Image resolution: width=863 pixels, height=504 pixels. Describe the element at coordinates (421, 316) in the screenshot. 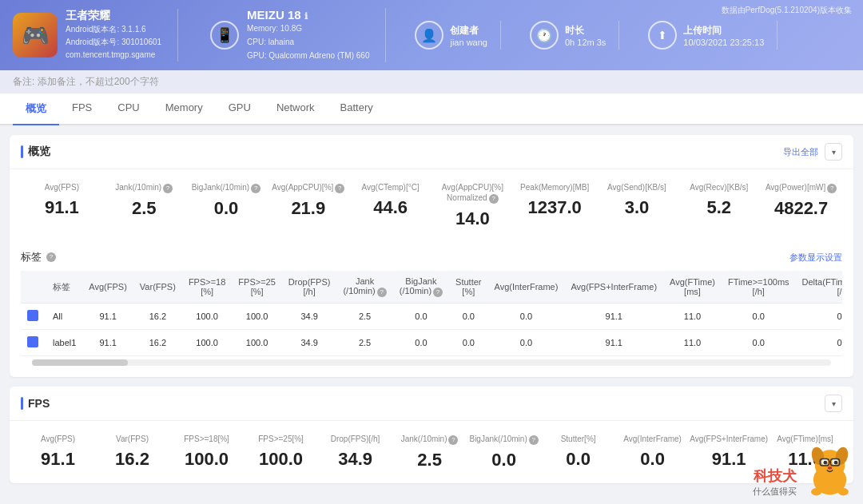

I see `row-all-bigjank: 0.0` at that location.